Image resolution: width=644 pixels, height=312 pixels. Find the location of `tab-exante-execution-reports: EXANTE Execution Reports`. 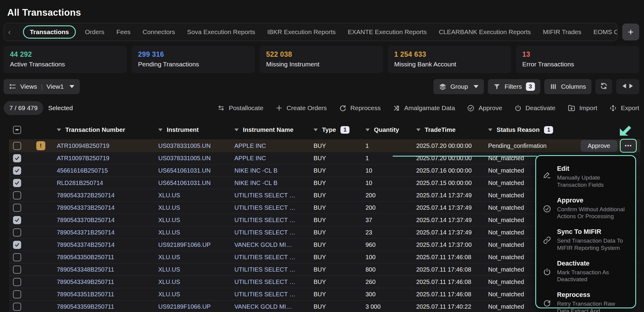

tab-exante-execution-reports: EXANTE Execution Reports is located at coordinates (387, 32).